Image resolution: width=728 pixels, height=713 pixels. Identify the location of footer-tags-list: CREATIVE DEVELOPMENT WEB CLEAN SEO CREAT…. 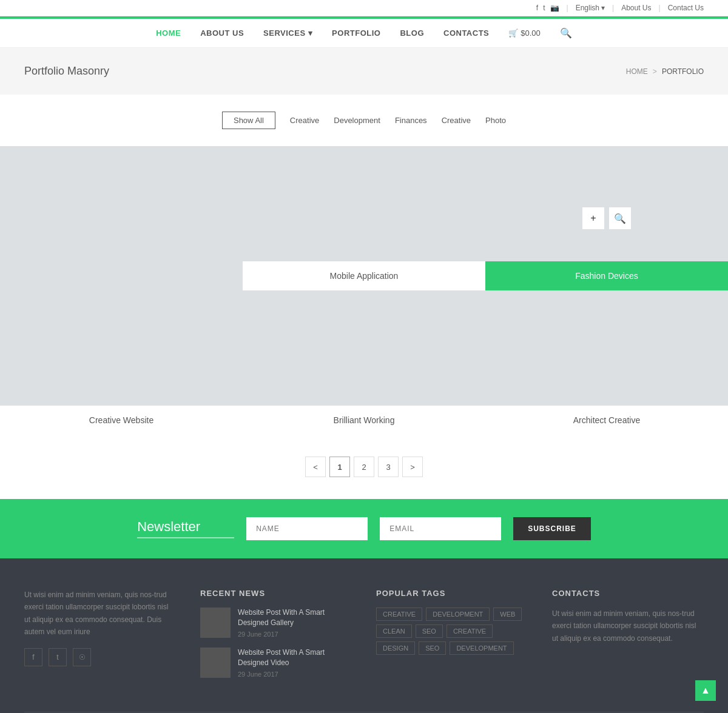
(452, 631).